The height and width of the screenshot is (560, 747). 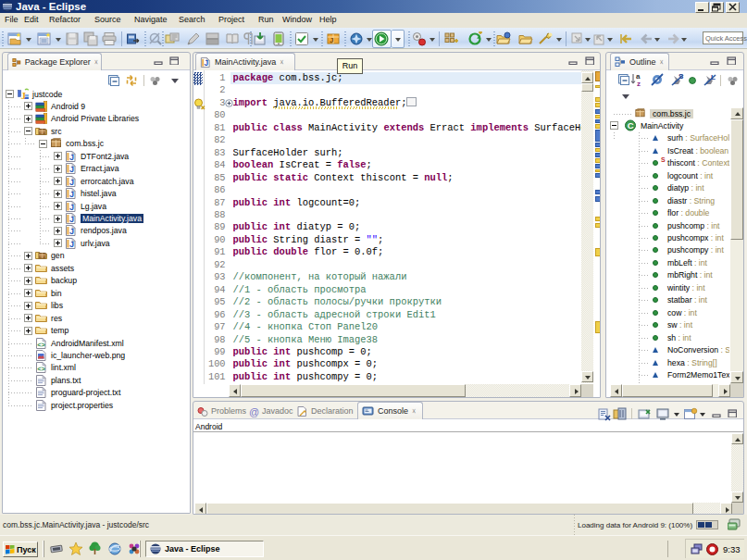 What do you see at coordinates (331, 41) in the screenshot?
I see `svg-text: J` at bounding box center [331, 41].